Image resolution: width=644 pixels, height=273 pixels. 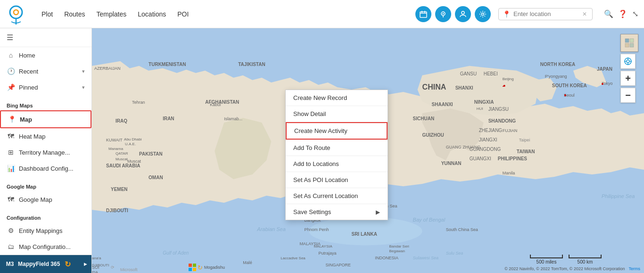 What do you see at coordinates (114, 140) in the screenshot?
I see `svg-text: KUWAIT` at bounding box center [114, 140].